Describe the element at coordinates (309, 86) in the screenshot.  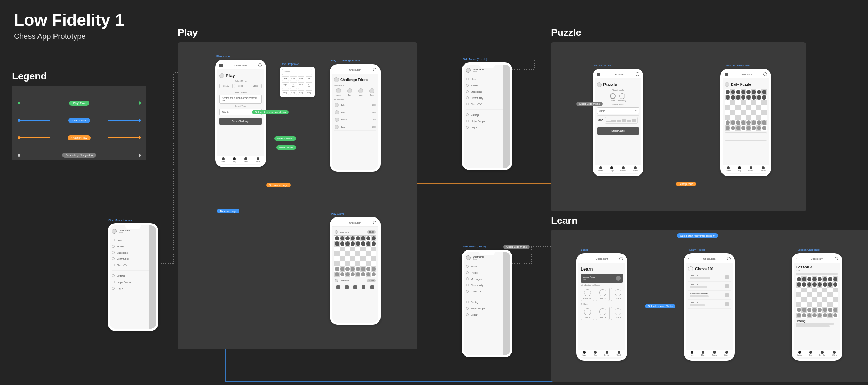
I see `dd-option: 30 min` at that location.